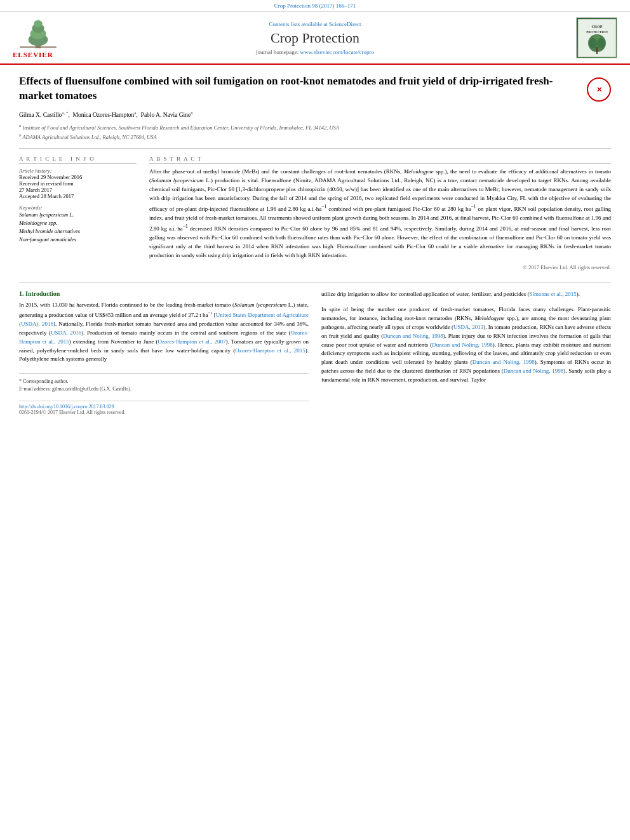  I want to click on article-info-col: A R T I C L E I N F O Article history: R…, so click(77, 213).